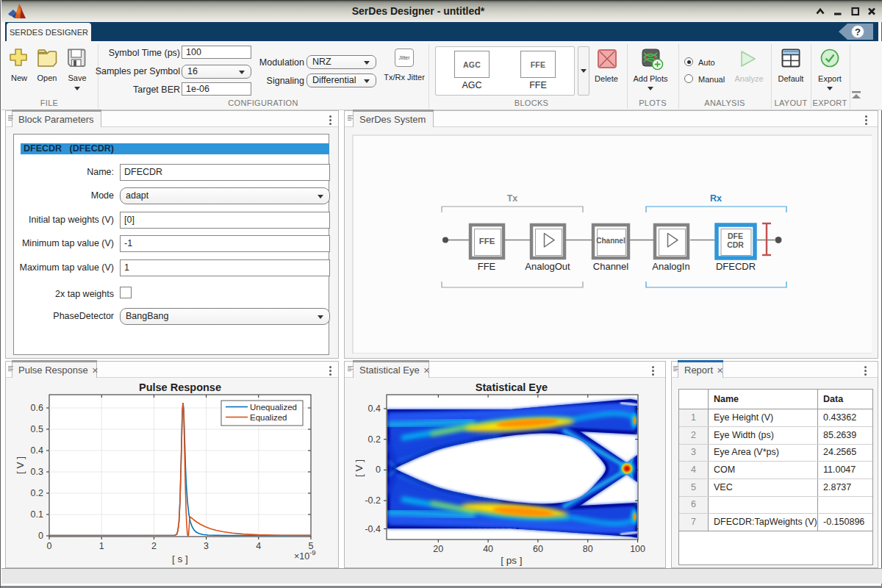  What do you see at coordinates (154, 546) in the screenshot?
I see `svg-text: 2` at bounding box center [154, 546].